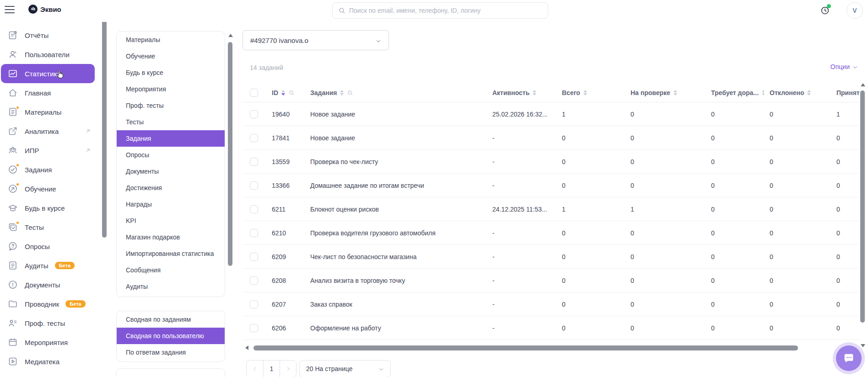 The image size is (868, 377). What do you see at coordinates (231, 162) in the screenshot?
I see `panel-scrollbar` at bounding box center [231, 162].